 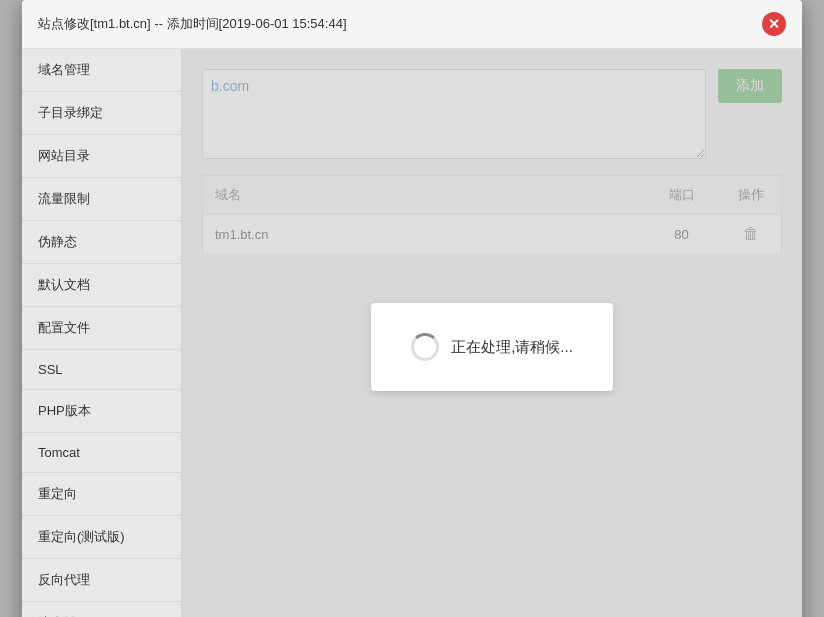 I want to click on modal-title: 站点修改[tm1.bt.cn] -- 添加时间[2019-06-01 15:54…, so click(x=192, y=24).